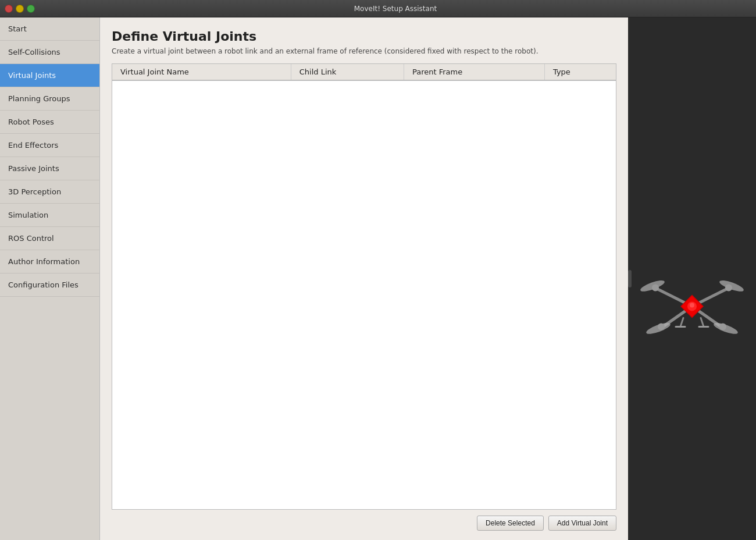 This screenshot has width=756, height=540. Describe the element at coordinates (475, 72) in the screenshot. I see `col-header-parent-frame: Parent Frame` at that location.